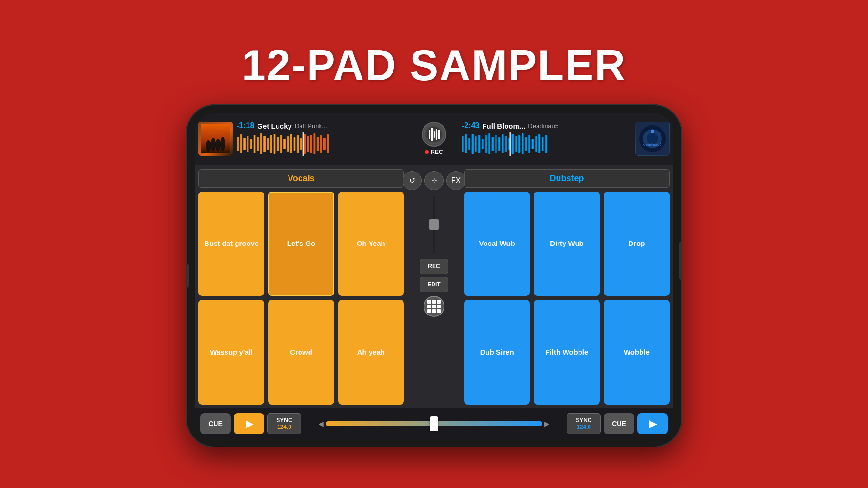 The width and height of the screenshot is (868, 488). Describe the element at coordinates (456, 181) in the screenshot. I see `fx-button: FX` at that location.